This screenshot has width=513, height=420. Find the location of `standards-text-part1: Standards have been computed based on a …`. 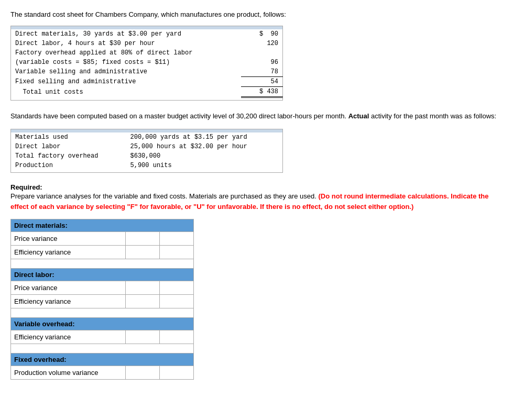

standards-text-part1: Standards have been computed based on a … is located at coordinates (179, 116).